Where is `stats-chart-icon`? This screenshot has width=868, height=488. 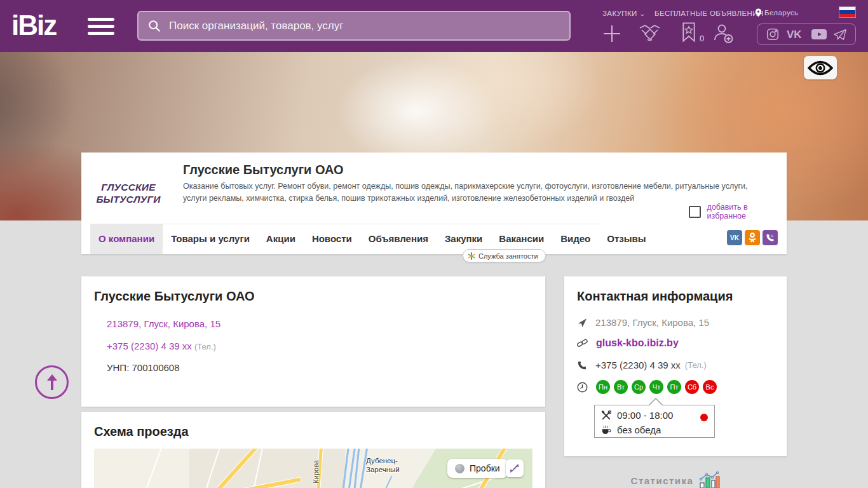 stats-chart-icon is located at coordinates (709, 480).